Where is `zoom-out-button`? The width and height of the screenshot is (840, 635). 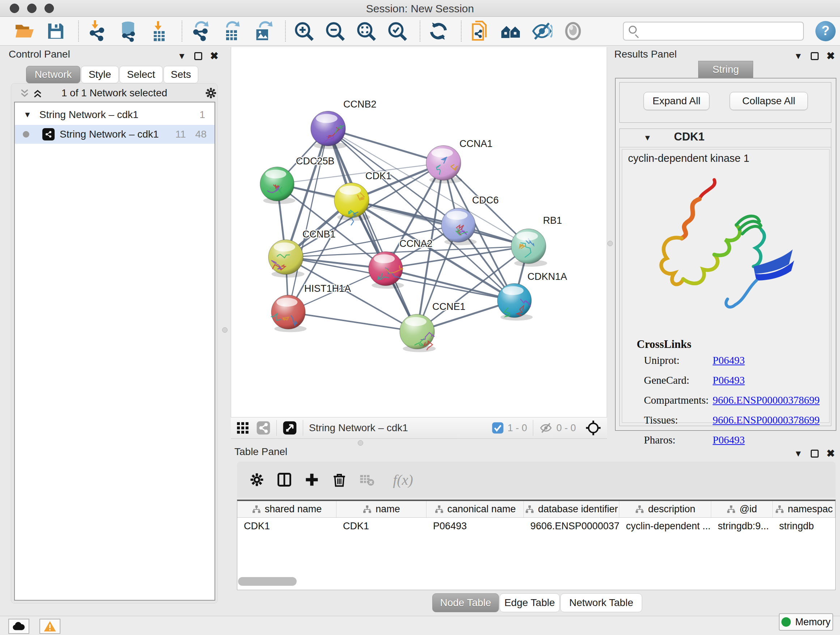 zoom-out-button is located at coordinates (335, 31).